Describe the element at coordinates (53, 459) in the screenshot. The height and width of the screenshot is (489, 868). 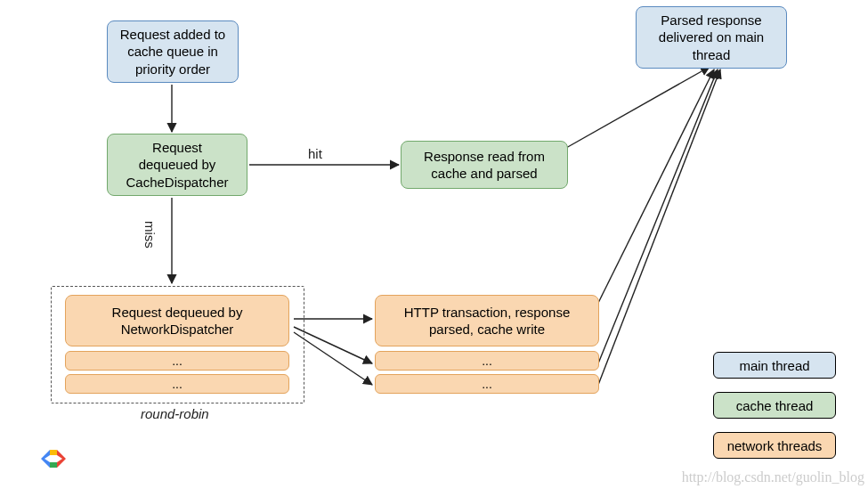
I see `google-developers-icon` at that location.